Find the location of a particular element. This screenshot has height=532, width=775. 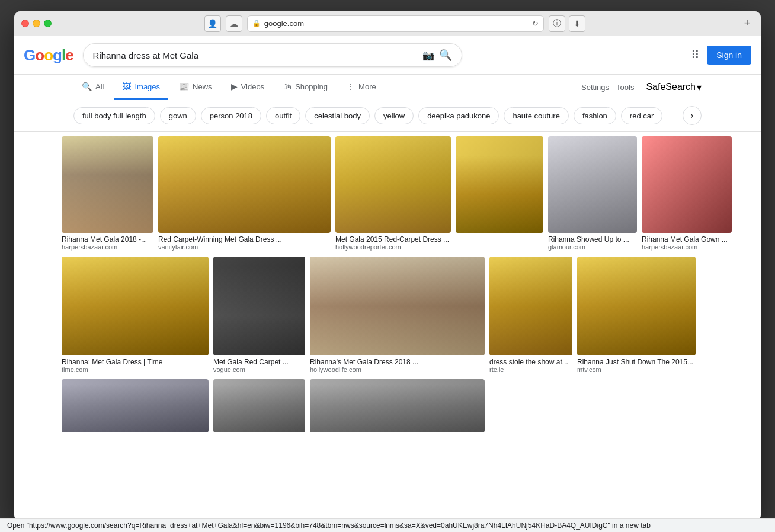

filter-chips: full body full length gown person 2018 o… is located at coordinates (388, 116).